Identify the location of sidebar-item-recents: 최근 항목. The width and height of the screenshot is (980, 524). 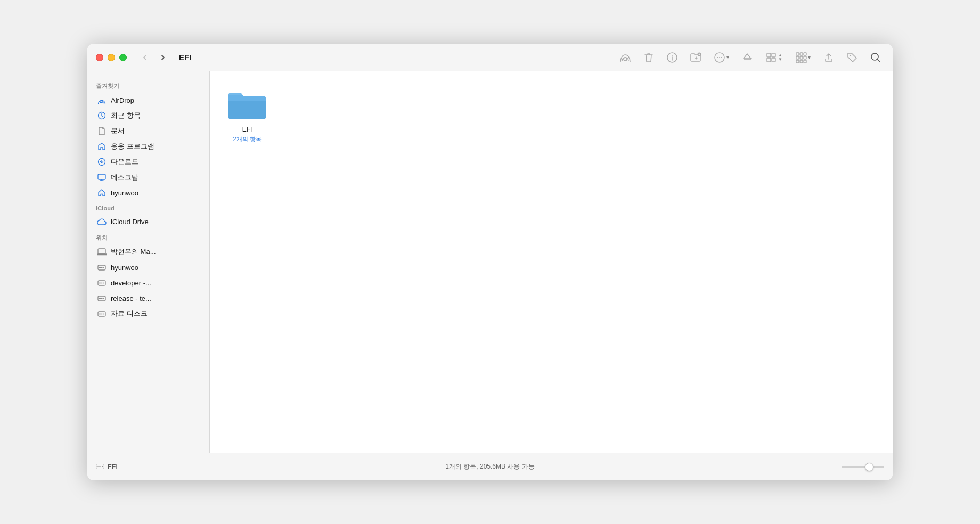
(148, 116).